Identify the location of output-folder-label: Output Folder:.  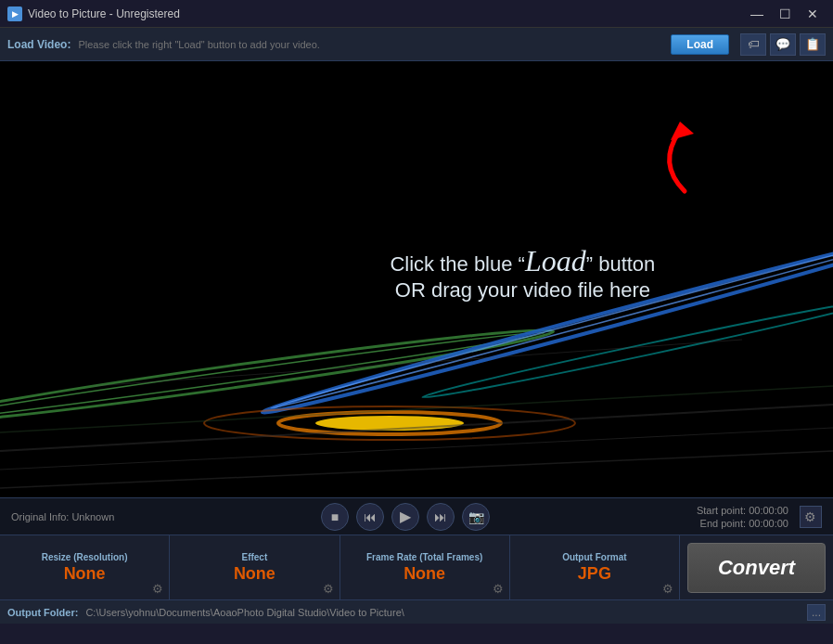
(43, 612).